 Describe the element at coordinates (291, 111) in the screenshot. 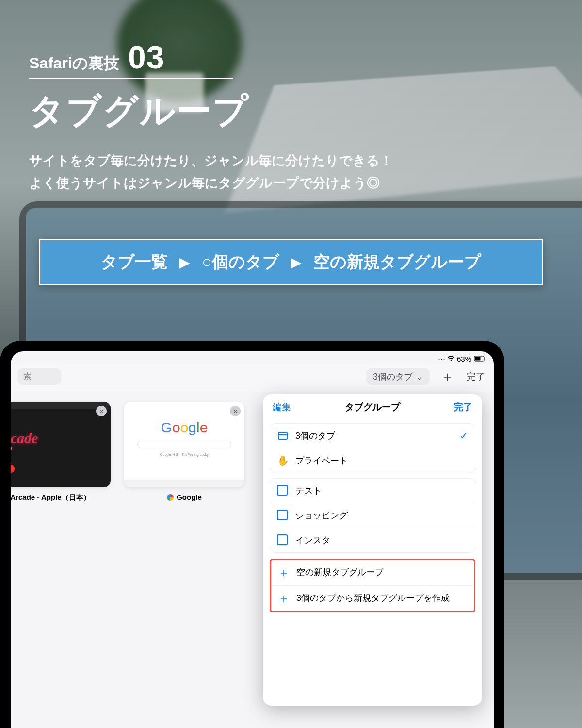

I see `header-title: タブグループ` at that location.